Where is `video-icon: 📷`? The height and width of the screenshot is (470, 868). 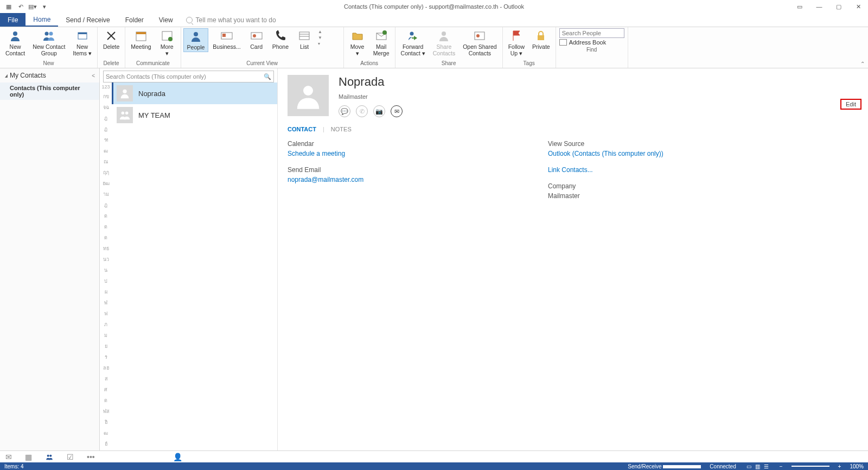
video-icon: 📷 is located at coordinates (379, 111).